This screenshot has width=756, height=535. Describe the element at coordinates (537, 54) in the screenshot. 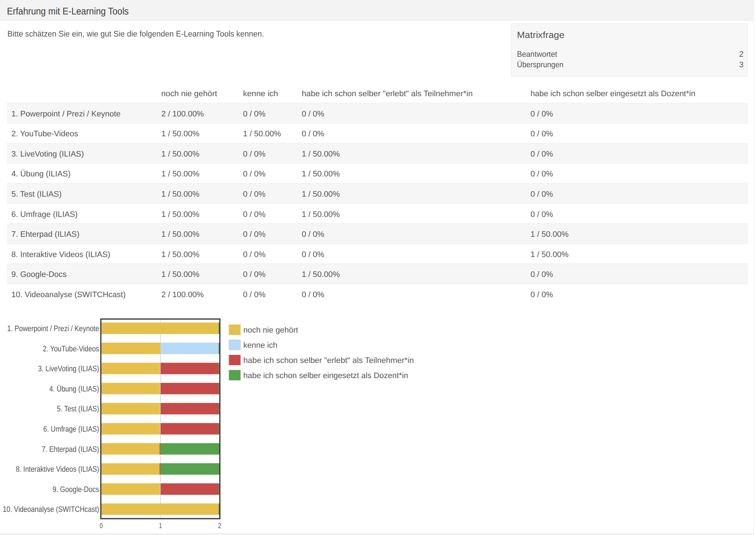

I see `svg-text: Beantwortet` at that location.